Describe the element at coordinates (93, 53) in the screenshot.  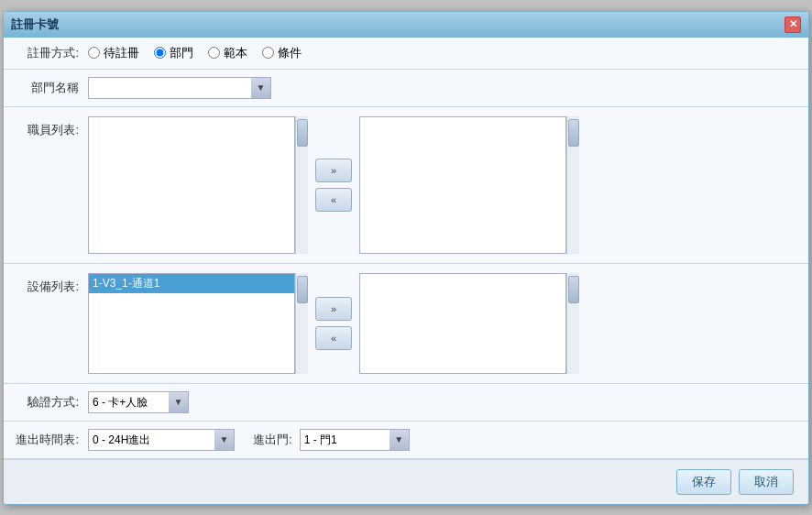
I see `radio-pending-input` at that location.